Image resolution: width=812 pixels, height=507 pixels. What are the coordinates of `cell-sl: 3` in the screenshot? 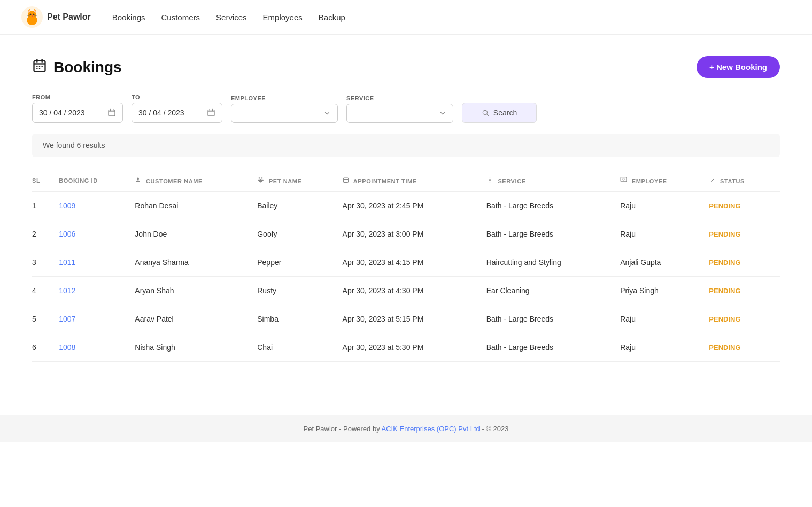 It's located at (45, 263).